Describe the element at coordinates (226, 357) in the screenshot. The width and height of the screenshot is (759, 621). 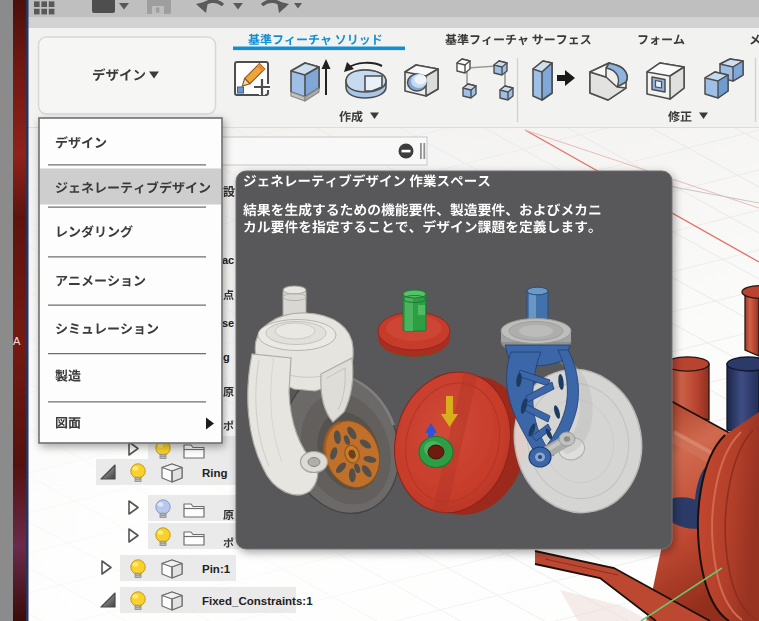
I see `svg-text: g` at that location.